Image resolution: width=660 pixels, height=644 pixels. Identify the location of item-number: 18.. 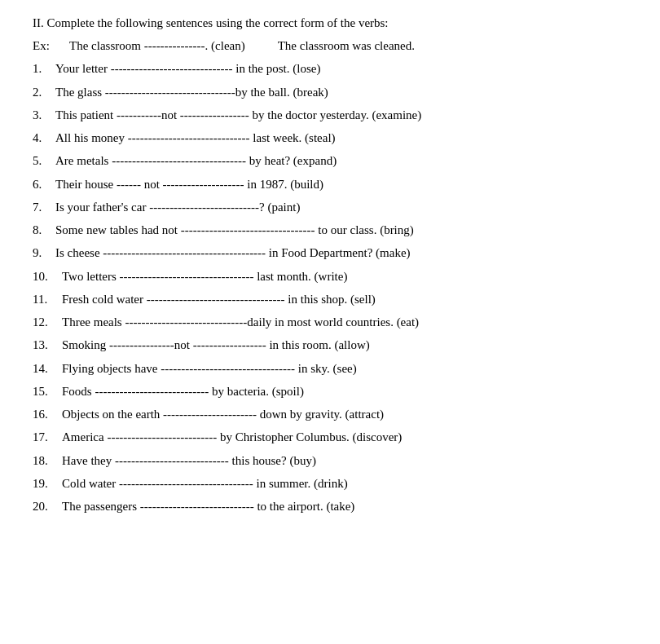
(47, 461).